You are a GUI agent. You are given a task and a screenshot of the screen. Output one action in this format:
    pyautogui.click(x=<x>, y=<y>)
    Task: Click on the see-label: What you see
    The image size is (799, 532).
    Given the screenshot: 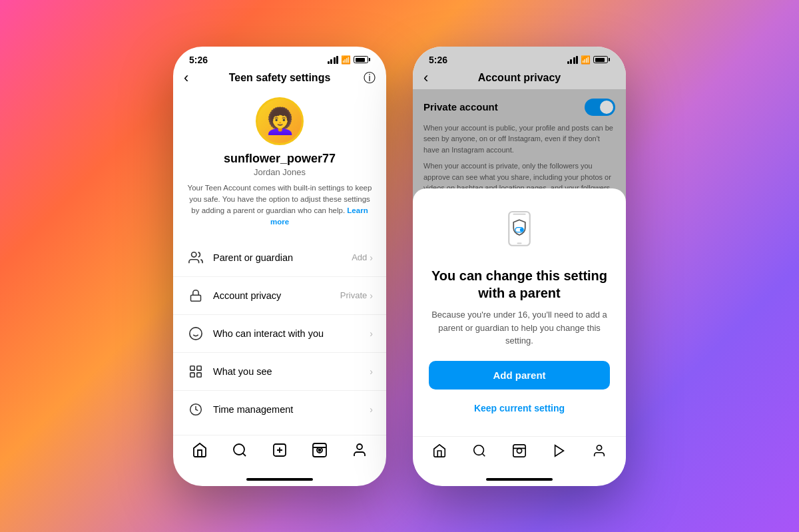 What is the action you would take?
    pyautogui.click(x=292, y=372)
    